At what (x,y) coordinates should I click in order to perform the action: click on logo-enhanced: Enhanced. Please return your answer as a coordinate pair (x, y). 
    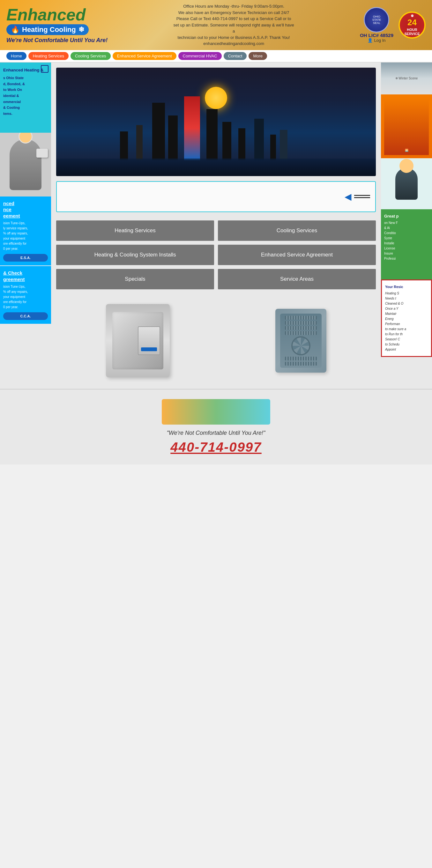
    Looking at the image, I should click on (46, 15).